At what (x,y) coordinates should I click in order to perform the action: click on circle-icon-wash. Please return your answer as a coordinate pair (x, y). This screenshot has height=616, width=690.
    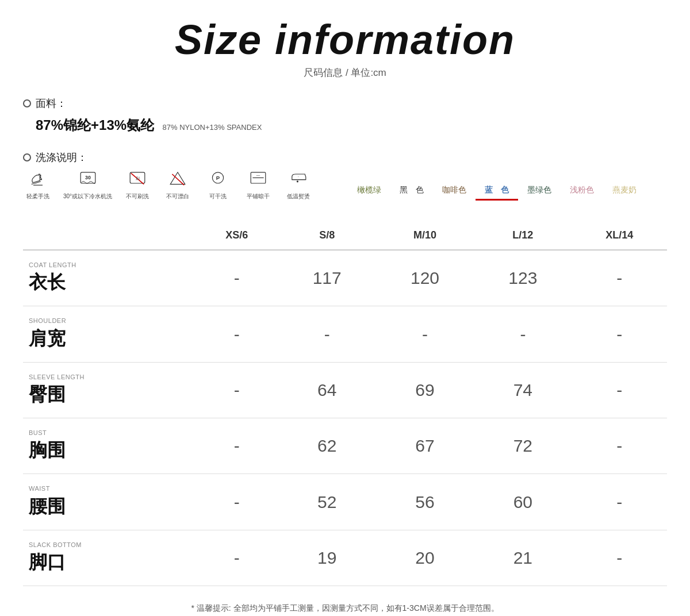
    Looking at the image, I should click on (27, 157).